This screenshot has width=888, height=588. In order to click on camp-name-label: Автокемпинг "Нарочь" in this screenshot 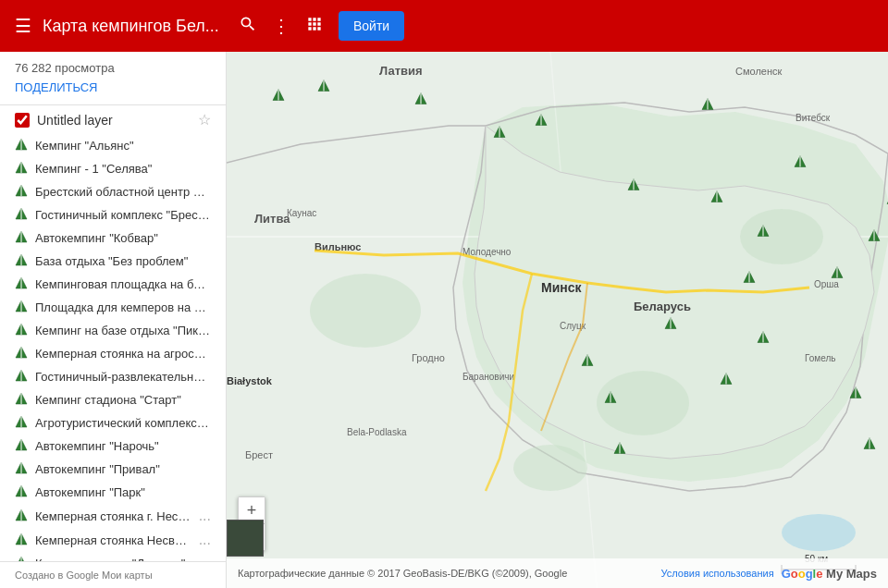, I will do `click(97, 446)`.